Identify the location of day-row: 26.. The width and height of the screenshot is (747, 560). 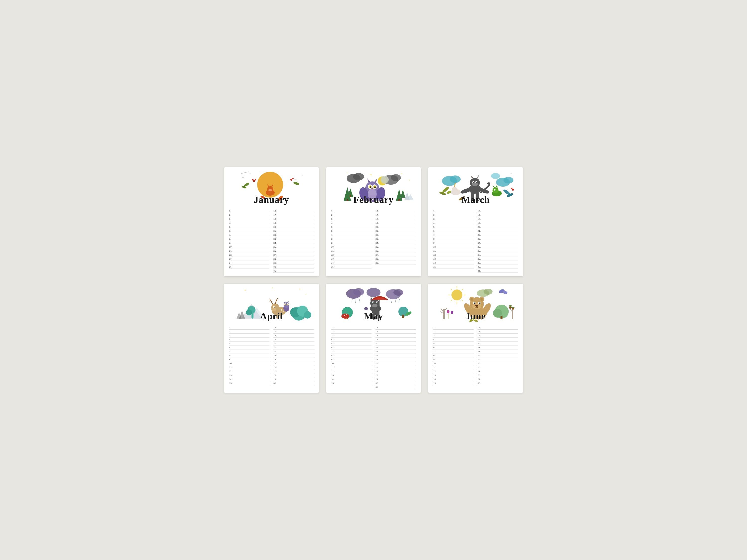
(396, 367).